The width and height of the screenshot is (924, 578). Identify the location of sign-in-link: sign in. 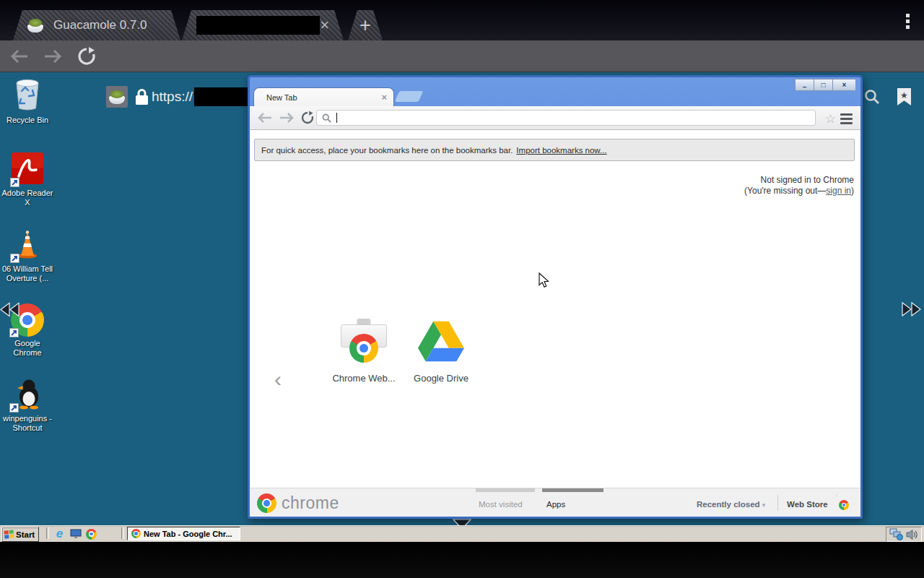
(839, 191).